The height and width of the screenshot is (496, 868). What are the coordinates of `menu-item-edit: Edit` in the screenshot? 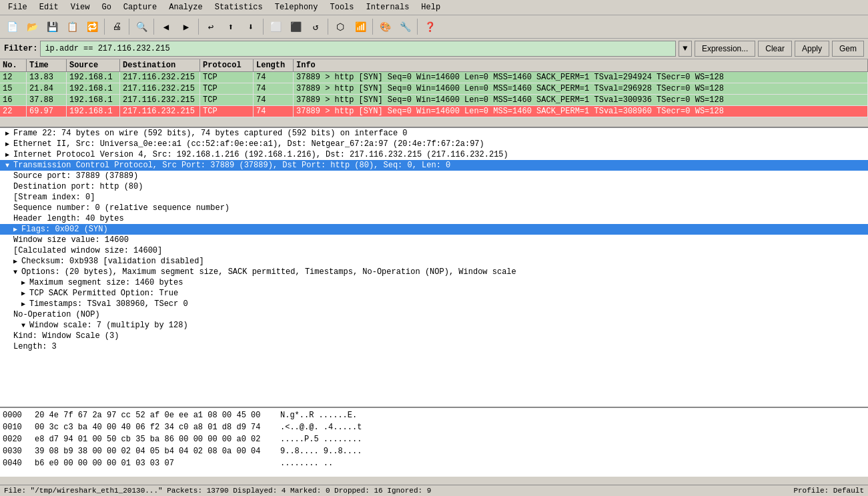 It's located at (49, 7).